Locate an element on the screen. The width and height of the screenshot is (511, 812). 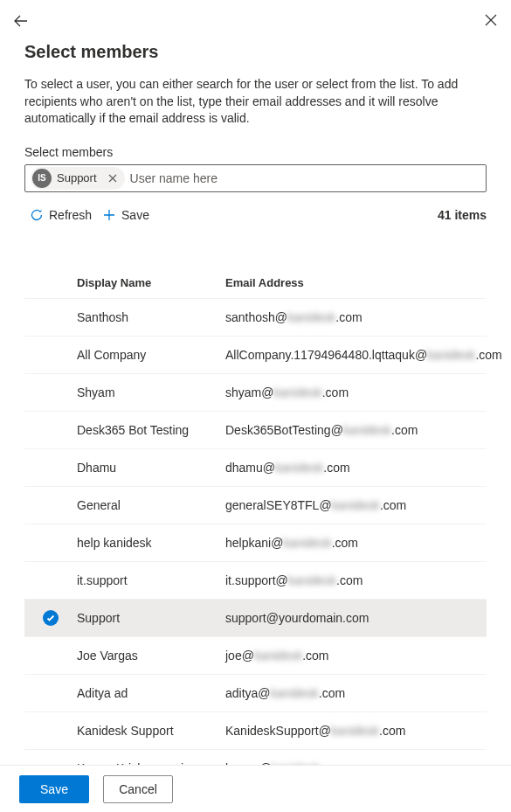
page-title: Select members is located at coordinates (255, 52).